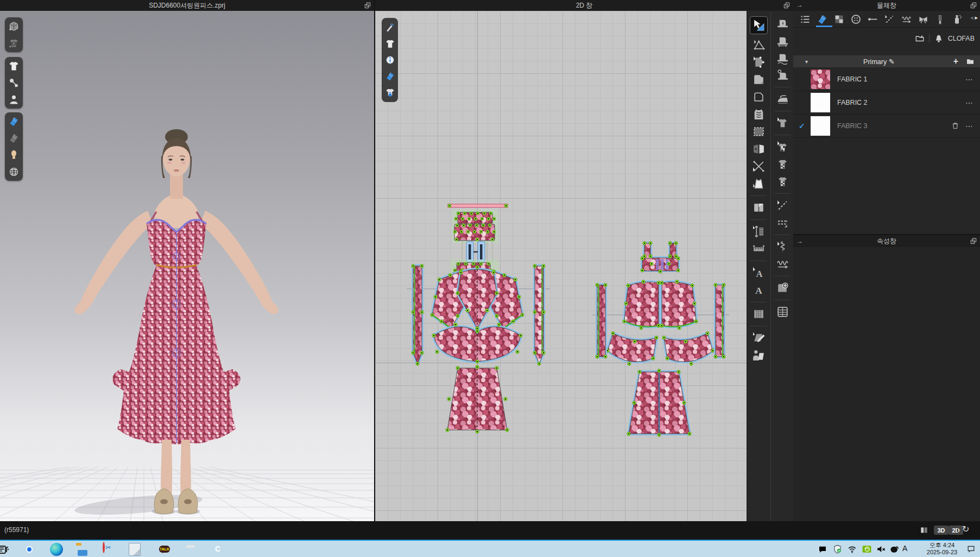 This screenshot has width=980, height=557. What do you see at coordinates (759, 149) in the screenshot?
I see `dart-tool` at bounding box center [759, 149].